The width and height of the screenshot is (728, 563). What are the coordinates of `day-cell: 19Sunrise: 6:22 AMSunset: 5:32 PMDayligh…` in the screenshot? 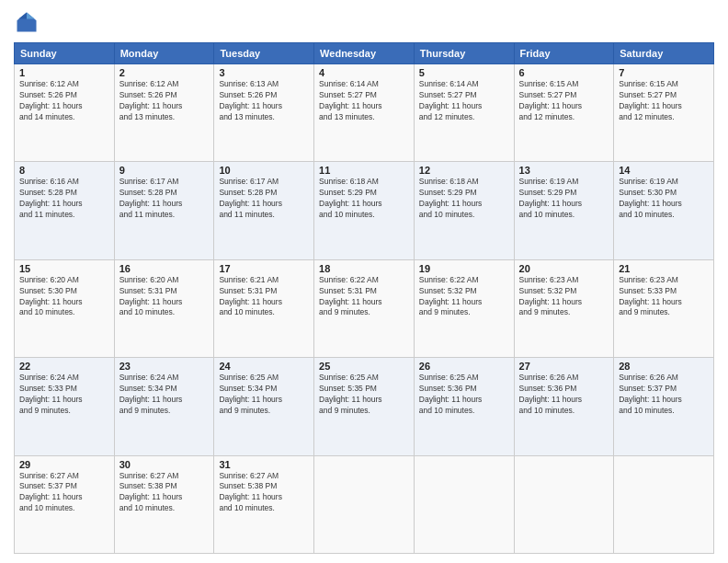 It's located at (463, 308).